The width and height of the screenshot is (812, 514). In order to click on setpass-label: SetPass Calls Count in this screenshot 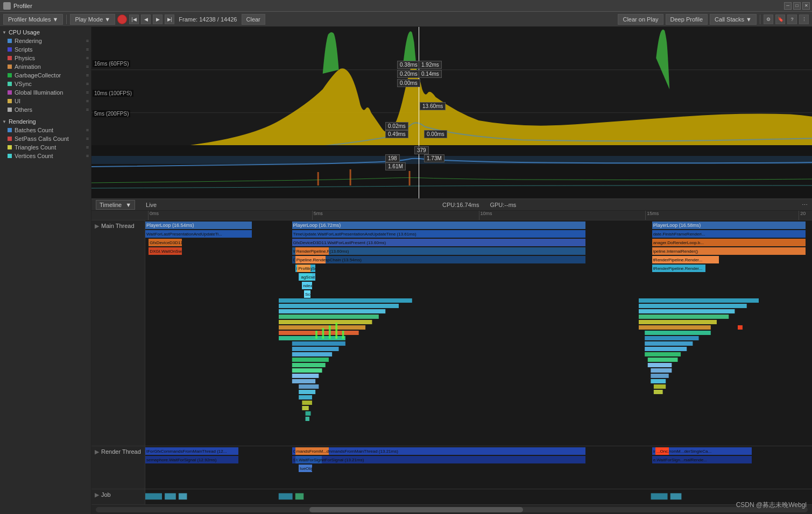, I will do `click(42, 139)`.